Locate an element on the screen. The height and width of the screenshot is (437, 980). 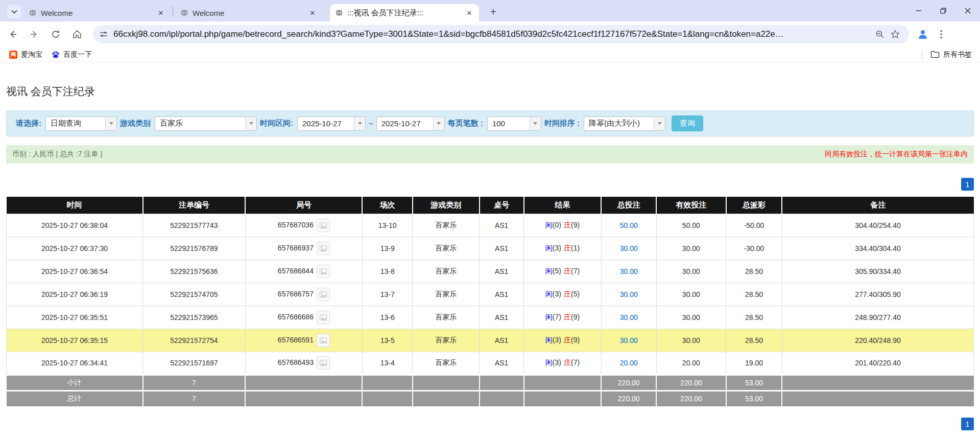
cell-result: 闲(5)庄(7) is located at coordinates (563, 271).